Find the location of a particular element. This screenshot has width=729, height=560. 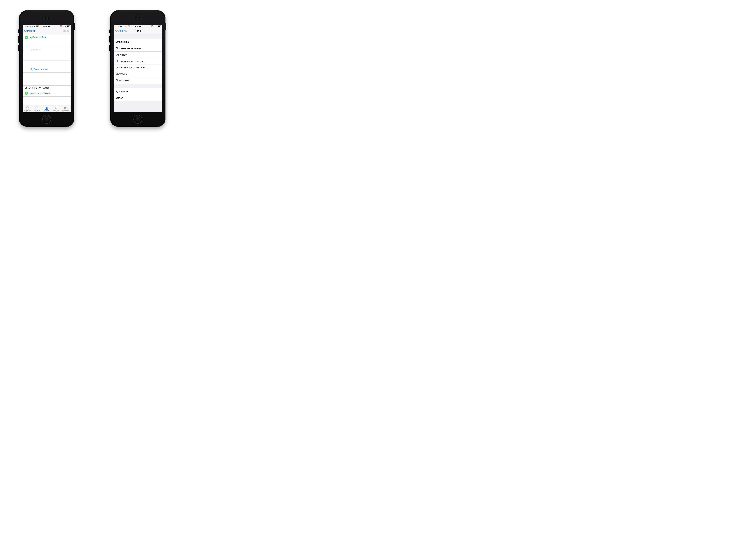

field-option-label: Отдел is located at coordinates (119, 98).